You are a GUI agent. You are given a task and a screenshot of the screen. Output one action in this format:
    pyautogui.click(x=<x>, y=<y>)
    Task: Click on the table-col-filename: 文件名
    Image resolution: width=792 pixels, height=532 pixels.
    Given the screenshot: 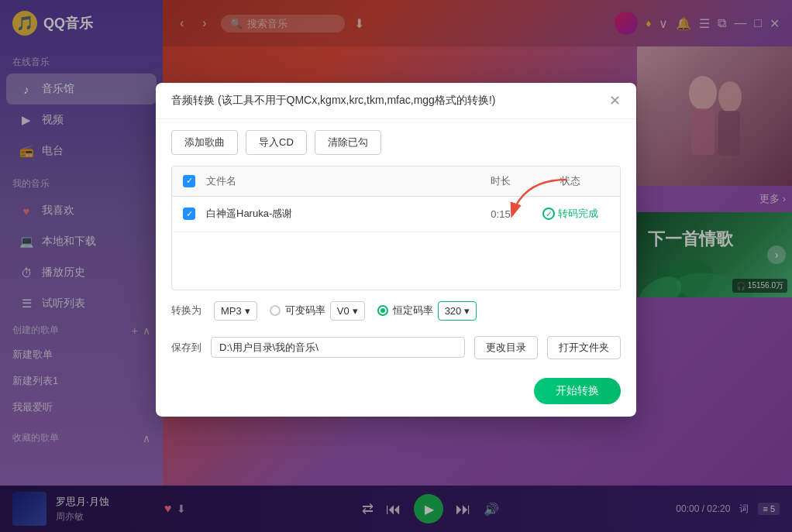 What is the action you would take?
    pyautogui.click(x=338, y=180)
    